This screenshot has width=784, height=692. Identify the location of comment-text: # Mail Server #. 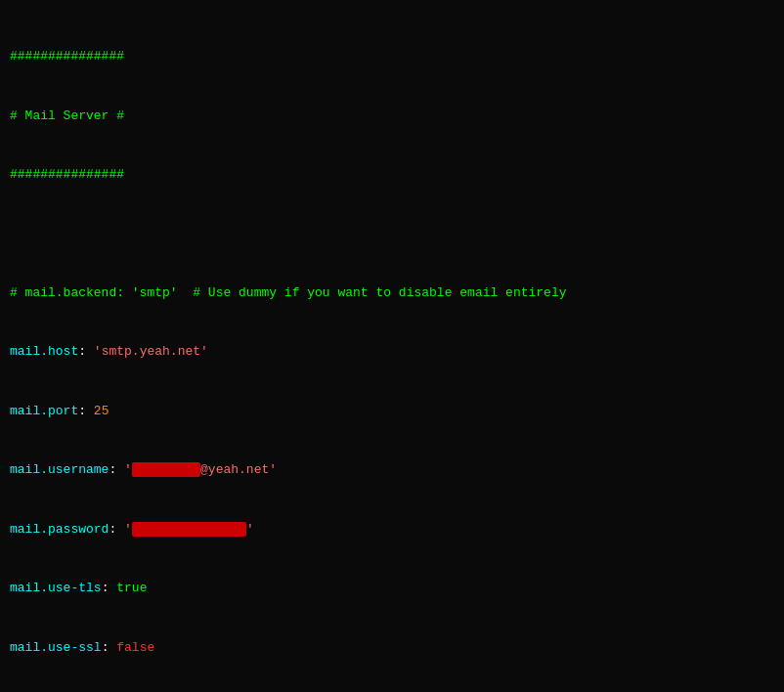
(66, 115).